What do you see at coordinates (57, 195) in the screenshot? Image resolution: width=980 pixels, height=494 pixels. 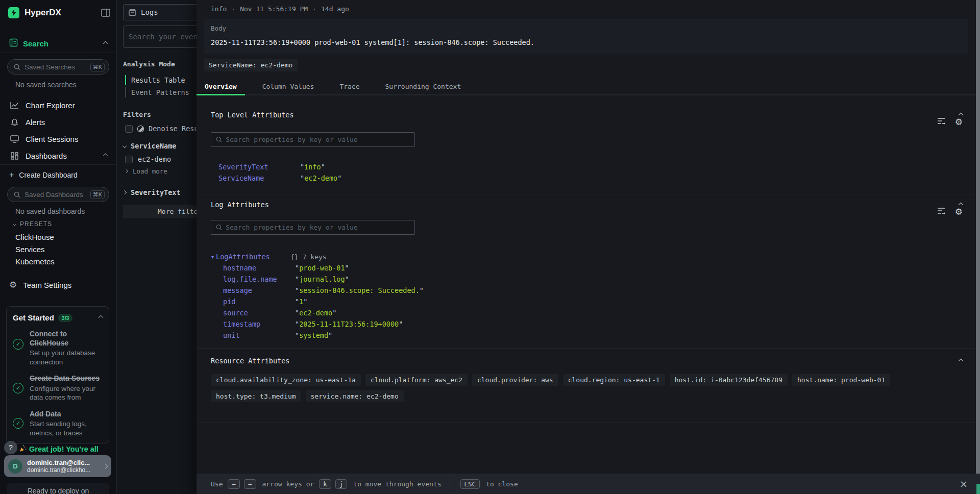 I see `saved-dashboards-placeholder: Saved Dashboards` at bounding box center [57, 195].